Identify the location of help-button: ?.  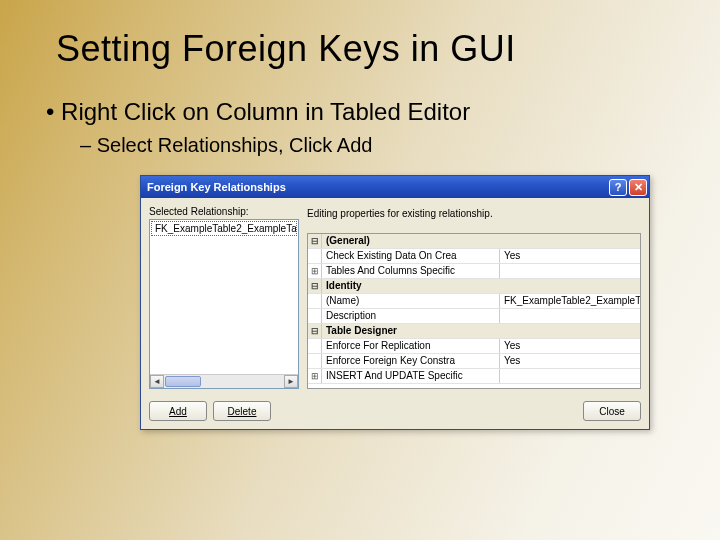
(618, 188).